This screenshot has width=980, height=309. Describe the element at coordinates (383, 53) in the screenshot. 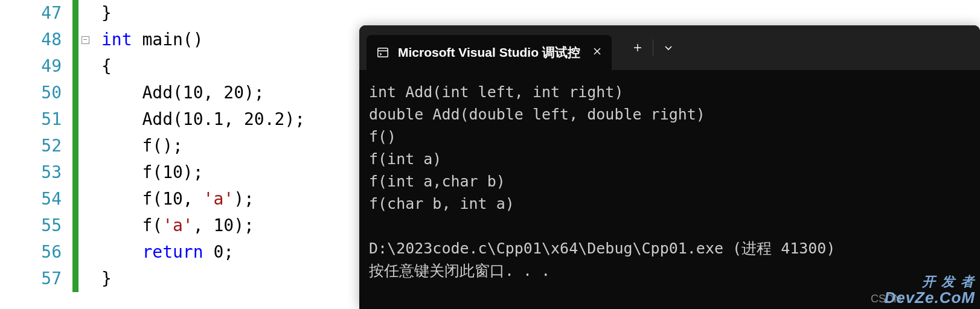

I see `terminal-icon` at that location.